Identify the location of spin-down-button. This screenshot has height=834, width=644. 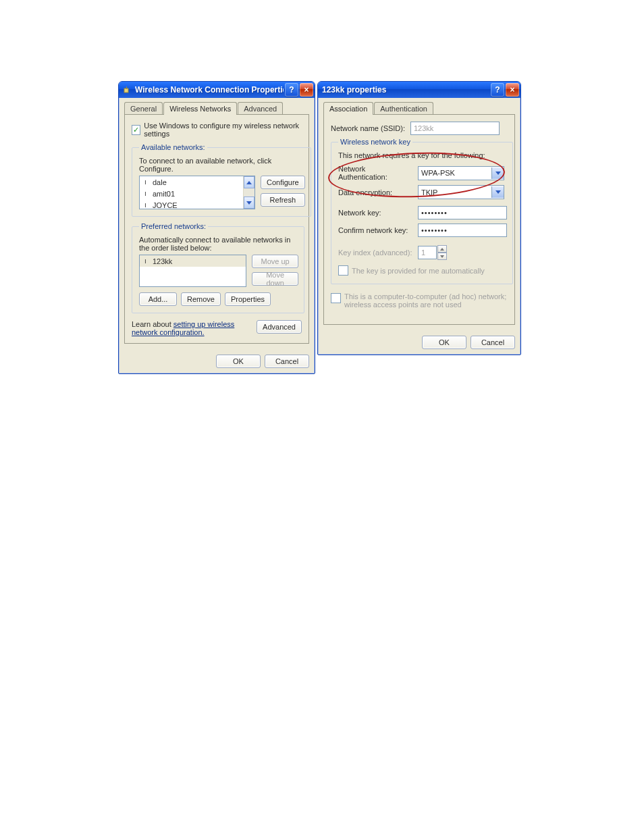
(442, 257).